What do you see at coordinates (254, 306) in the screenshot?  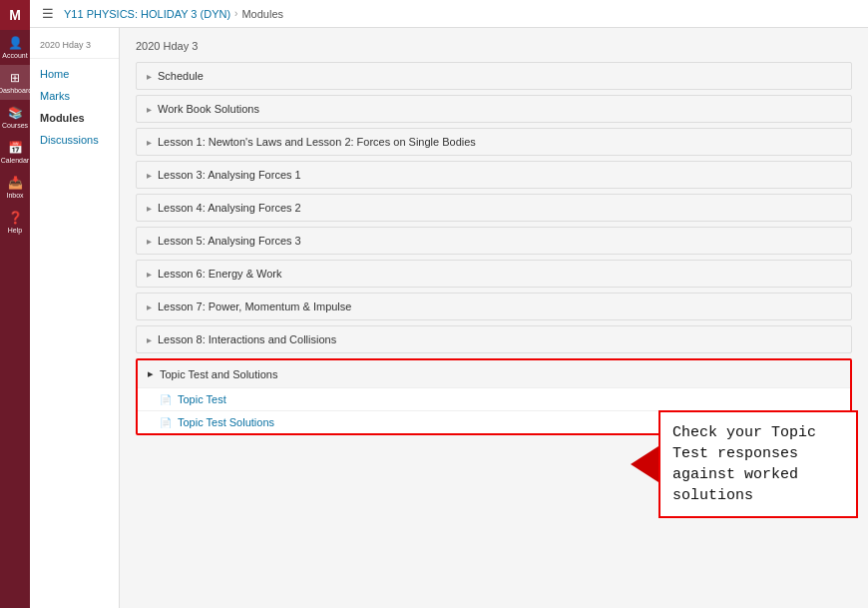 I see `module-lesson7-label: Lesson 7: Power, Momentum & Impulse` at bounding box center [254, 306].